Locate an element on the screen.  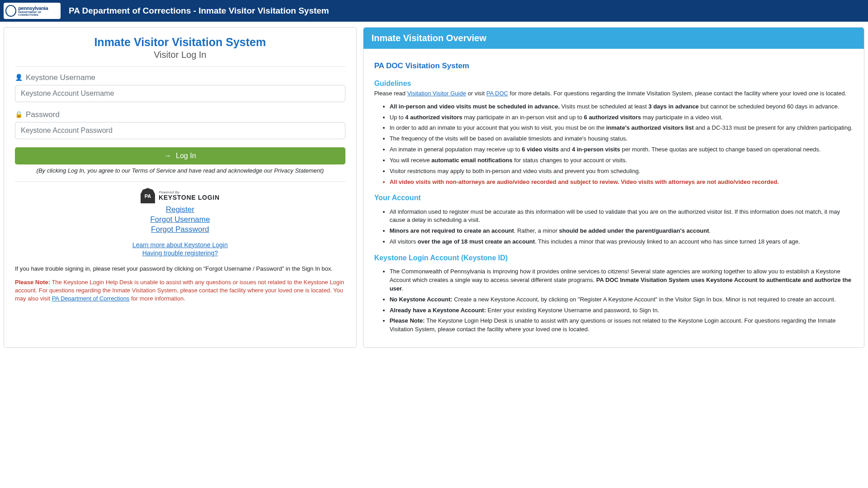
overview-header: Inmate Visitation Overview is located at coordinates (614, 38).